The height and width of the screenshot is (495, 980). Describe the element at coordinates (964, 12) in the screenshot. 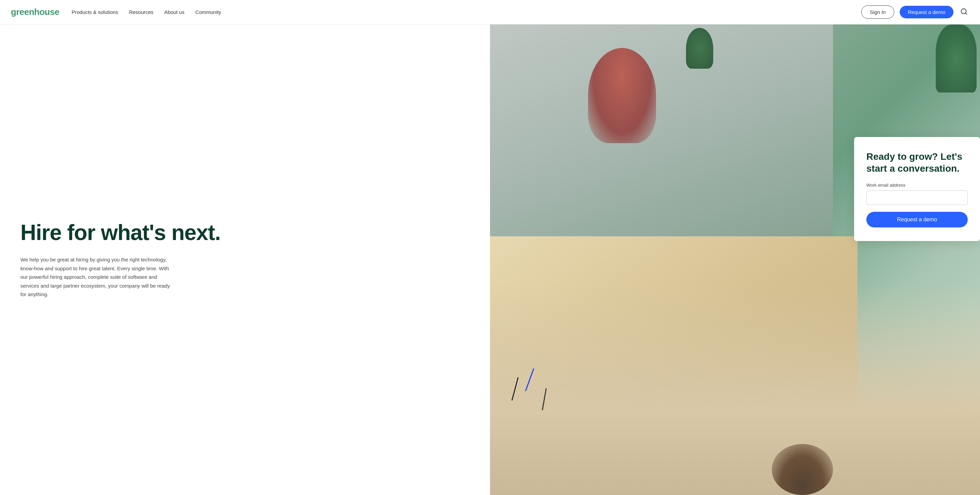

I see `search-button` at that location.